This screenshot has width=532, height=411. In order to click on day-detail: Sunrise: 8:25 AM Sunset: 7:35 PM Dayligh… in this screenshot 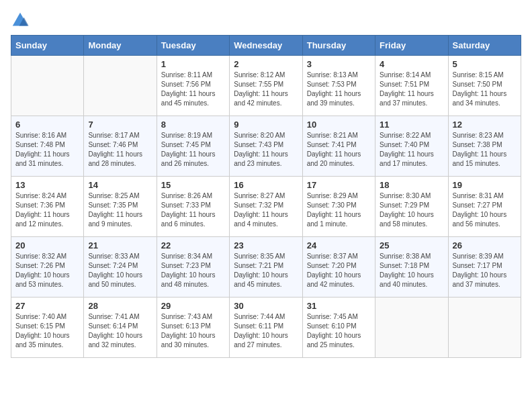, I will do `click(120, 210)`.